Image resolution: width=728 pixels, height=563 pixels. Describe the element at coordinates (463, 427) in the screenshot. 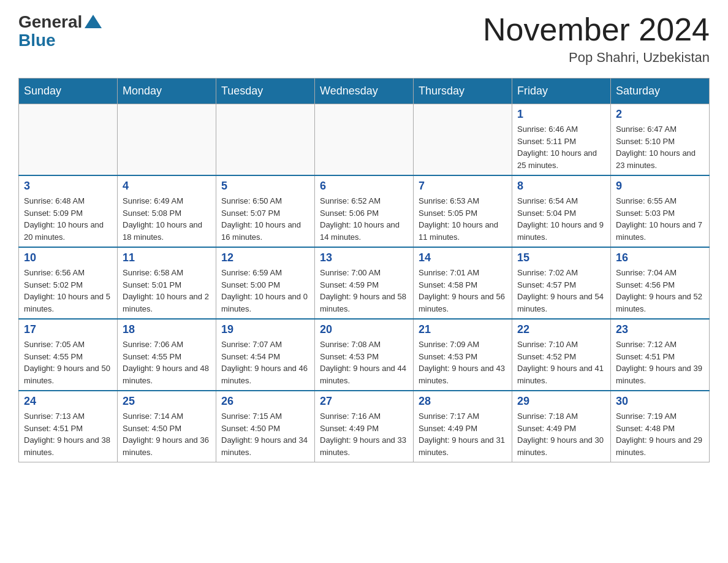

I see `calendar-cell: 28Sunrise: 7:17 AMSunset: 4:49 PMDayligh…` at that location.